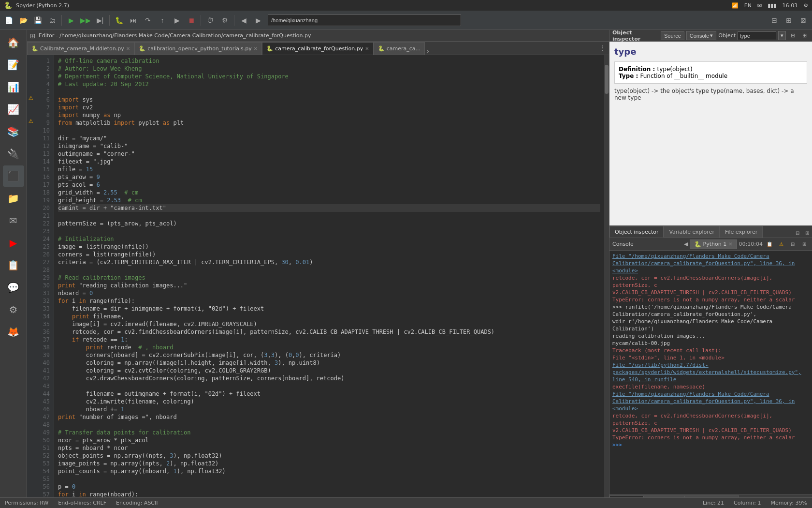 This screenshot has height=508, width=812. What do you see at coordinates (14, 265) in the screenshot?
I see `sidebar-docs-icon: 📋` at bounding box center [14, 265].